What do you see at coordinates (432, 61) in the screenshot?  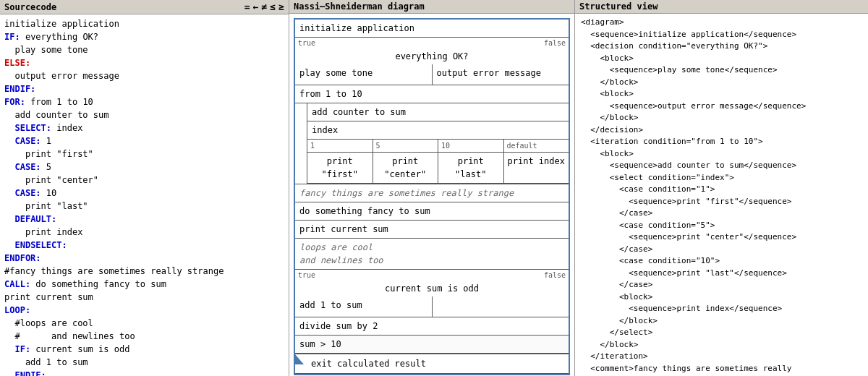 I see `ns-decision-ok: true false everything OK? play some tone…` at bounding box center [432, 61].